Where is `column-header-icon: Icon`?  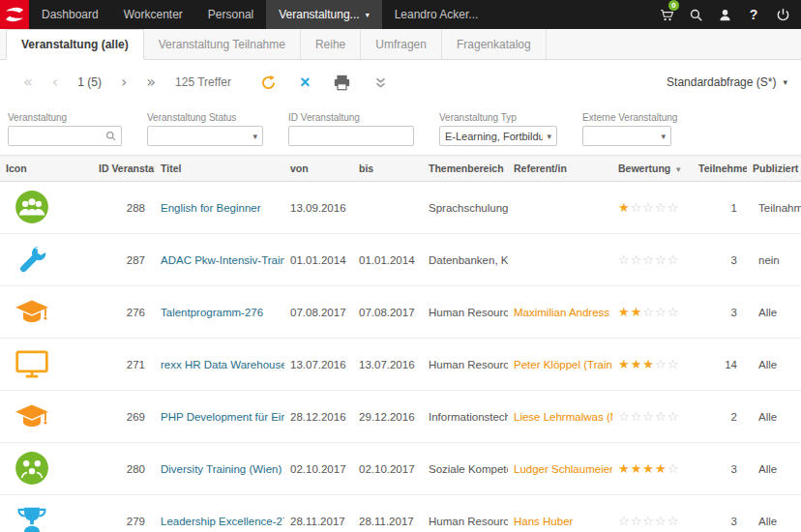
column-header-icon: Icon is located at coordinates (46, 168).